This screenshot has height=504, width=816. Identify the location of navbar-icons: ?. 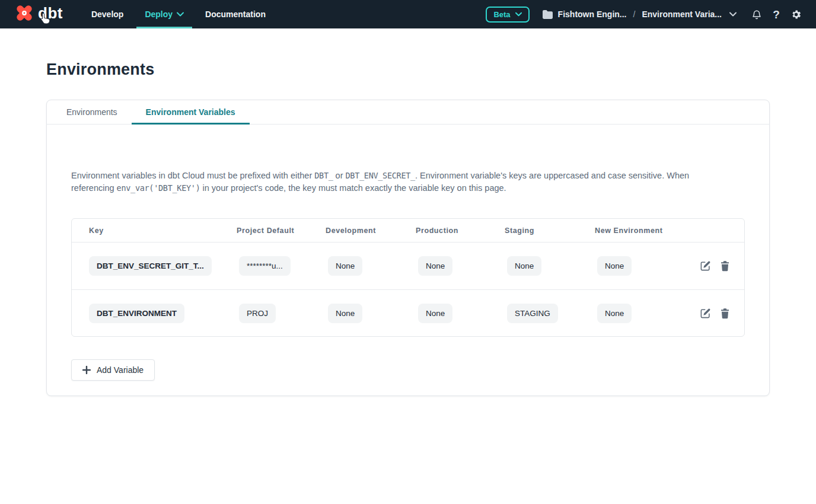
(776, 14).